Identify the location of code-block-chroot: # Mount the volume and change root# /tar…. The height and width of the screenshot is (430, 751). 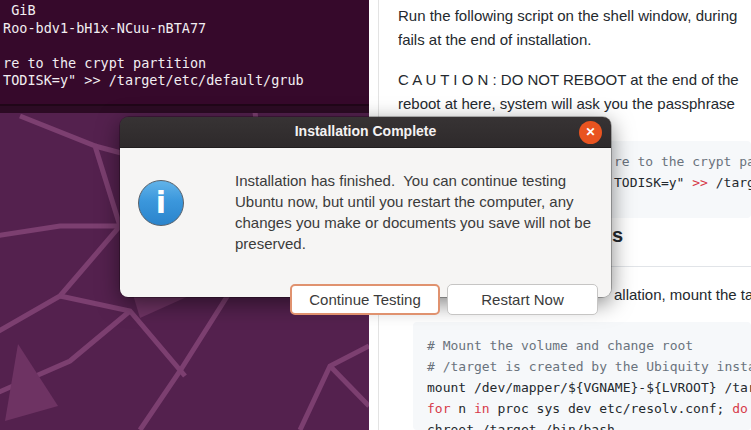
(582, 376).